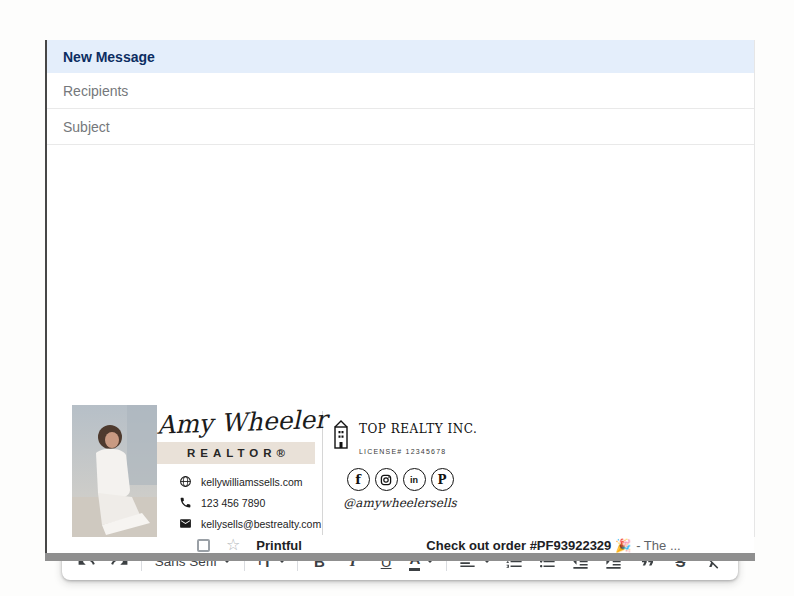 Image resolution: width=794 pixels, height=596 pixels. I want to click on signature-title-band: REALTOR®, so click(236, 453).